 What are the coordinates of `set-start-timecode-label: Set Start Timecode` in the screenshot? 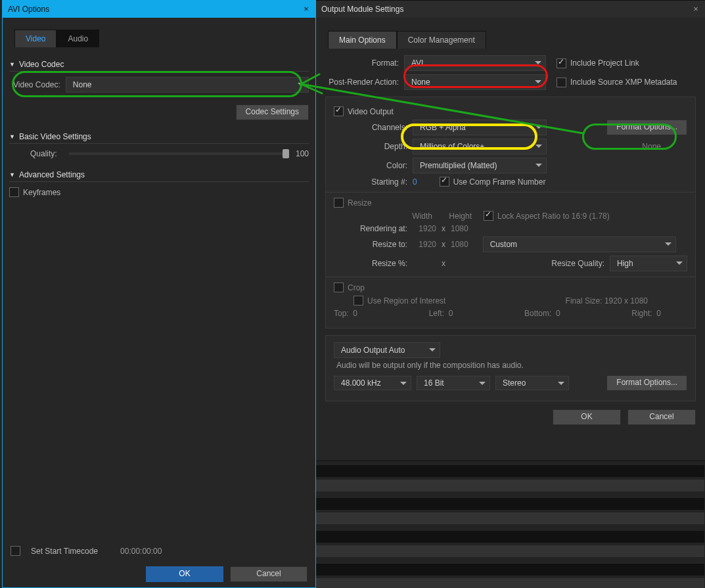 It's located at (64, 551).